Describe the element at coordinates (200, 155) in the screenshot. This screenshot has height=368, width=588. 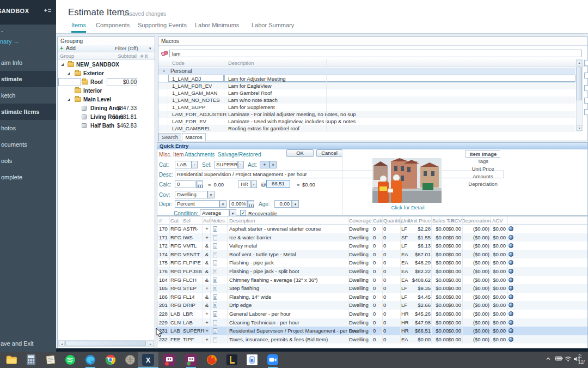
I see `attachments-link: Attachments` at that location.